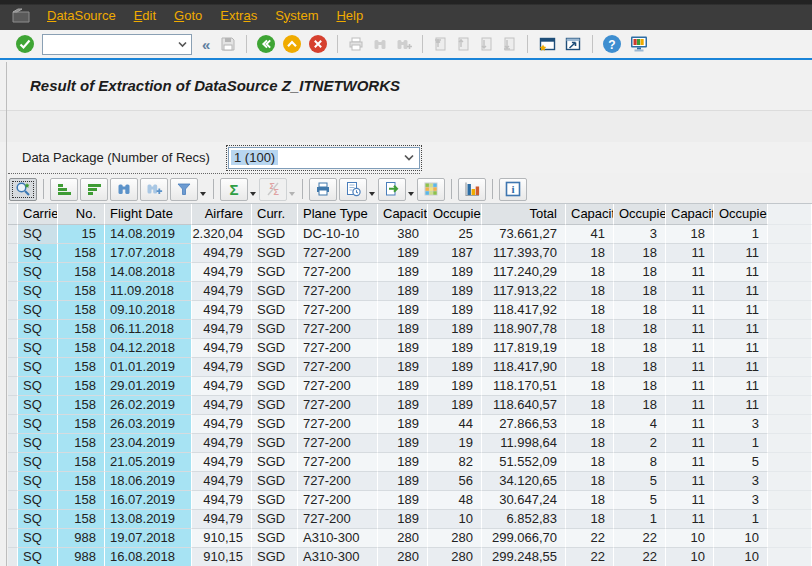 The width and height of the screenshot is (812, 566). Describe the element at coordinates (524, 386) in the screenshot. I see `table-cell: 118.170,51` at that location.